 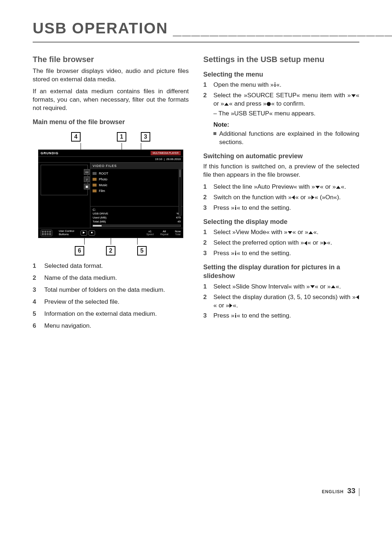 I want to click on sel-menu-dash: – The »USB SETUP« menu appears., so click(x=286, y=114).